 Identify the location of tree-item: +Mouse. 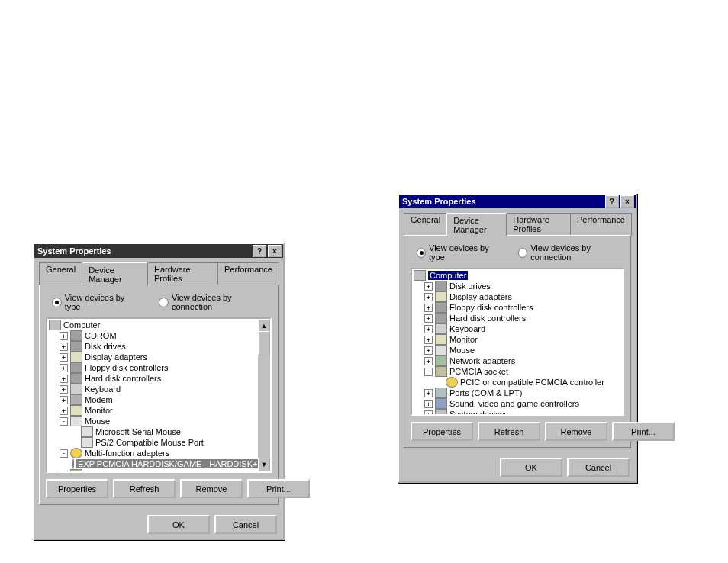
(518, 350).